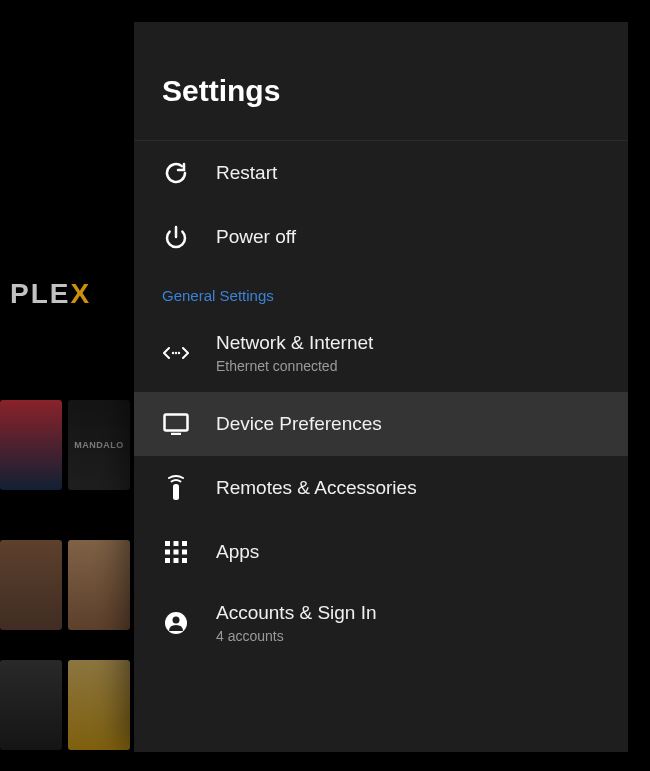 The width and height of the screenshot is (650, 771). I want to click on settings-item-device-preferences: Device Preferences, so click(381, 424).